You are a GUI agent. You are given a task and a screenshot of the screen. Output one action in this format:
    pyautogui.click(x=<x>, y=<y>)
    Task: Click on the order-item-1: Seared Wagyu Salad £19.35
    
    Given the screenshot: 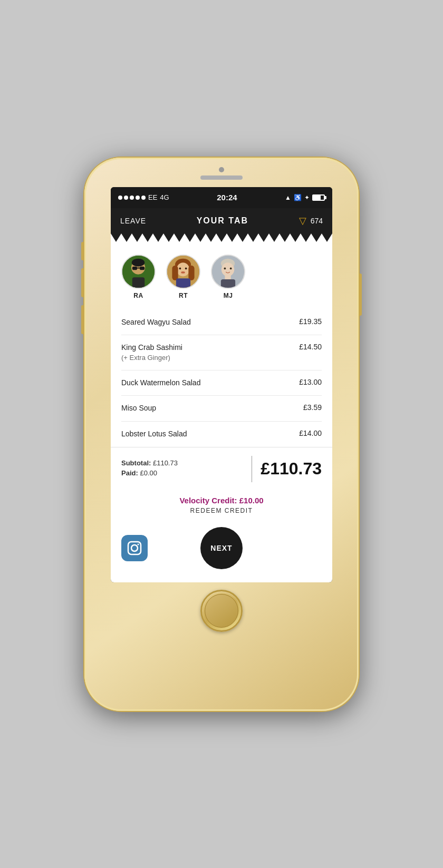 What is the action you would take?
    pyautogui.click(x=222, y=323)
    